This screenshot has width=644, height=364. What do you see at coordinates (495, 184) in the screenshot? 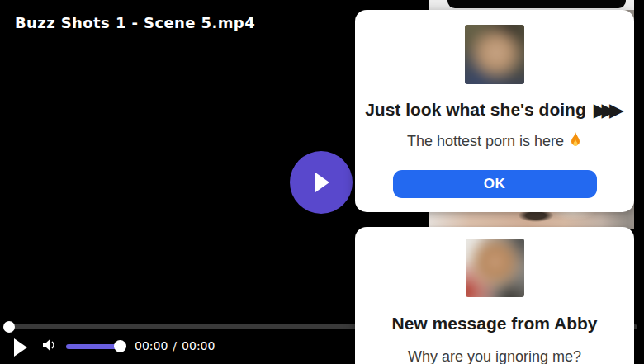
I see `ok-button: OK` at bounding box center [495, 184].